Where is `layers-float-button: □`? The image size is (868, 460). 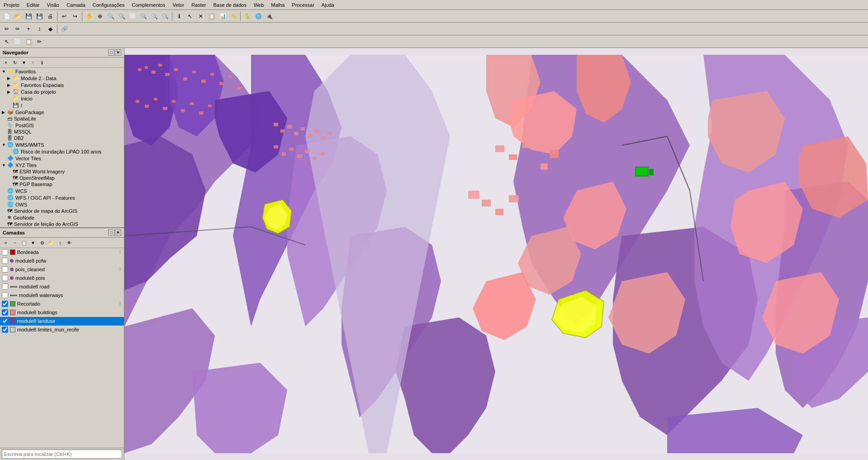 layers-float-button: □ is located at coordinates (111, 233).